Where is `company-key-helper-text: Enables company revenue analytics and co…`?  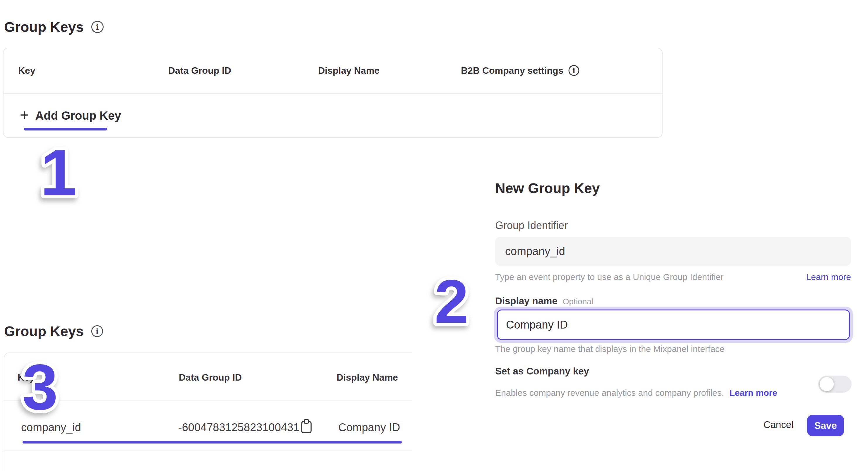 company-key-helper-text: Enables company revenue analytics and co… is located at coordinates (610, 393).